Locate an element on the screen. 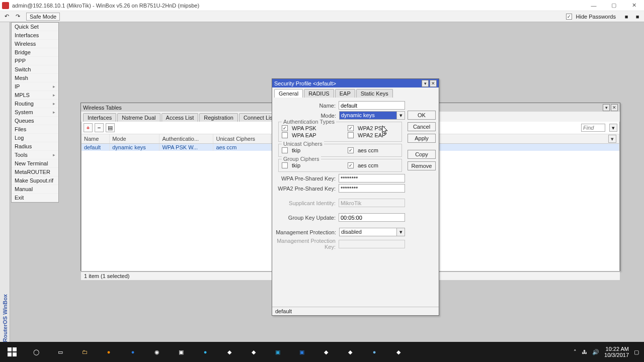 The image size is (644, 362). clock: 10:22 AM 10/3/2017 is located at coordinates (617, 352).